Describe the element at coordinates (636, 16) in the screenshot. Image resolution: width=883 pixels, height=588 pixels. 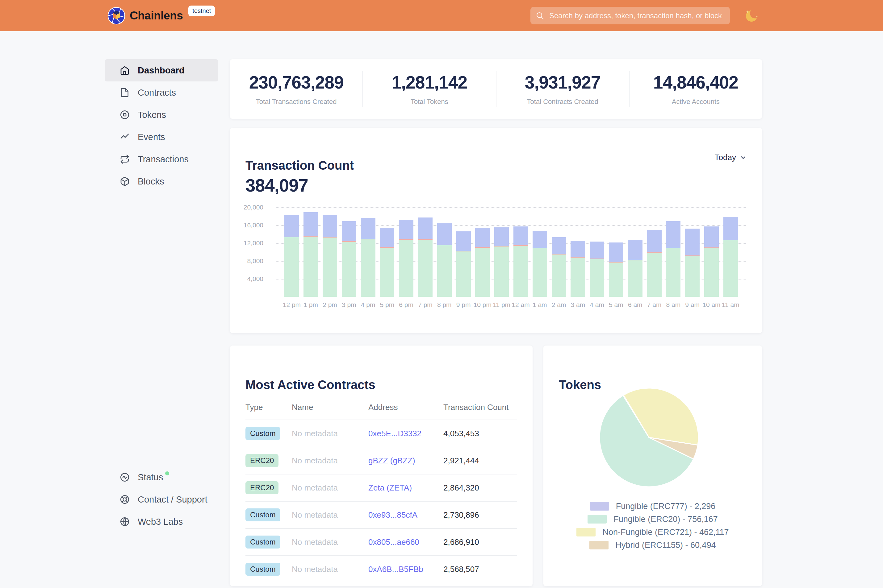
I see `search-input` at that location.